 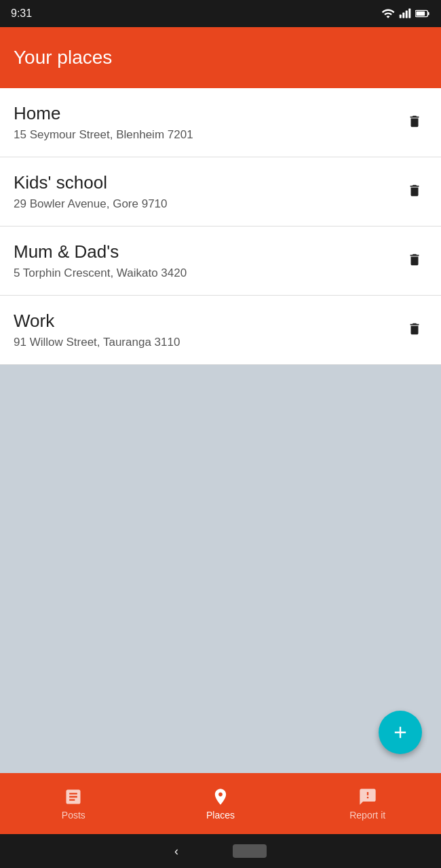 I want to click on nav-label-places: Places, so click(x=220, y=815).